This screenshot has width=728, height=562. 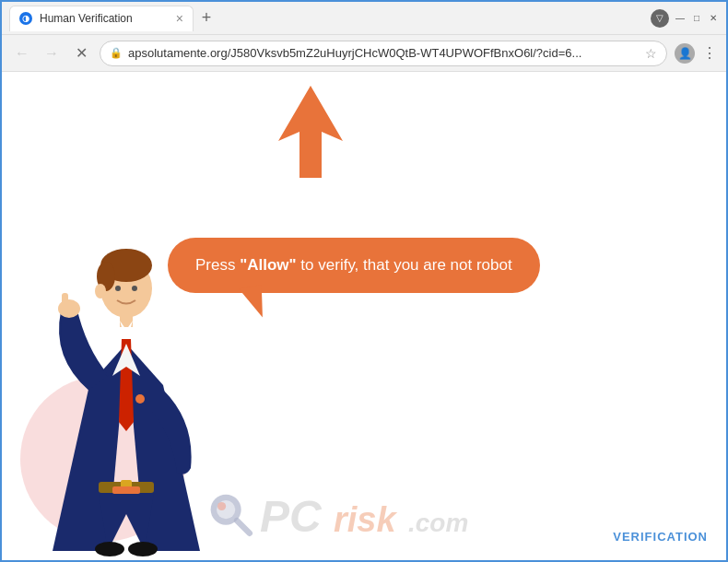 What do you see at coordinates (660, 536) in the screenshot?
I see `verification-label: VERIFICATION` at bounding box center [660, 536].